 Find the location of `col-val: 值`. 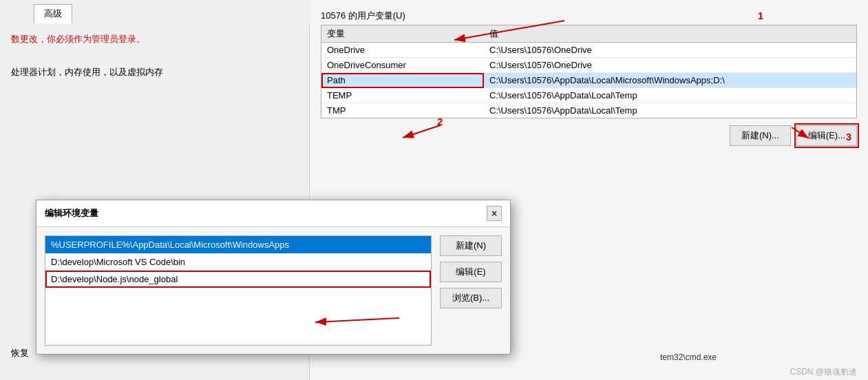

col-val: 值 is located at coordinates (670, 34).